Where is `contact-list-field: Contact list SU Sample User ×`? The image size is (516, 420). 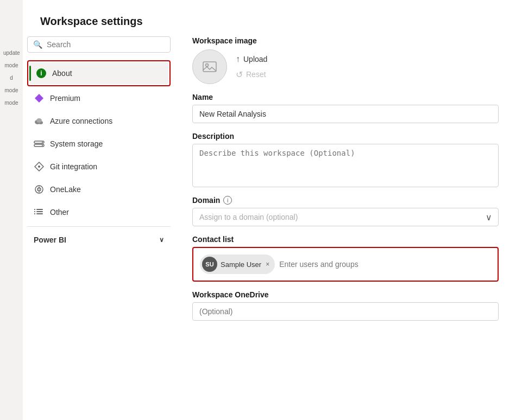 contact-list-field: Contact list SU Sample User × is located at coordinates (345, 258).